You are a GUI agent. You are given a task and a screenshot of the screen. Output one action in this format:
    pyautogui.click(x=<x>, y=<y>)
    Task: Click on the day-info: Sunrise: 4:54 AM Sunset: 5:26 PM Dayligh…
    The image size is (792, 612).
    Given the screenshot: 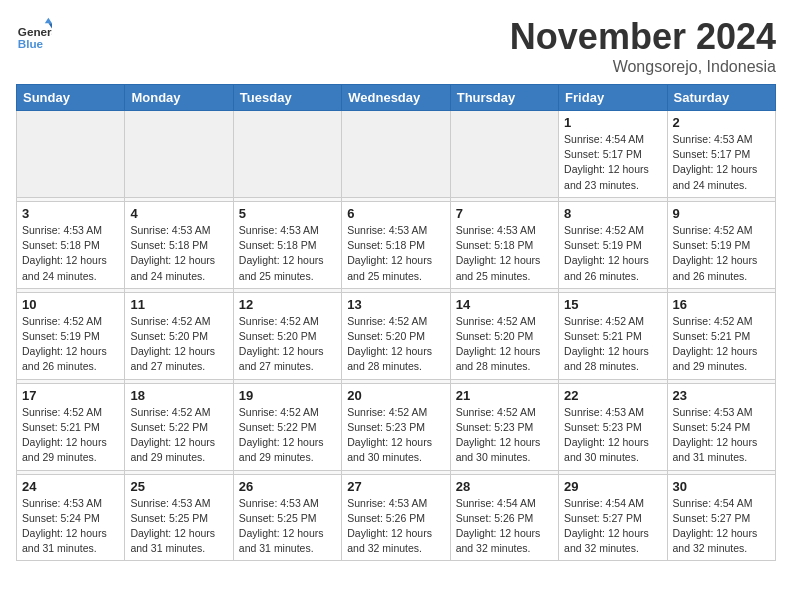 What is the action you would take?
    pyautogui.click(x=504, y=526)
    